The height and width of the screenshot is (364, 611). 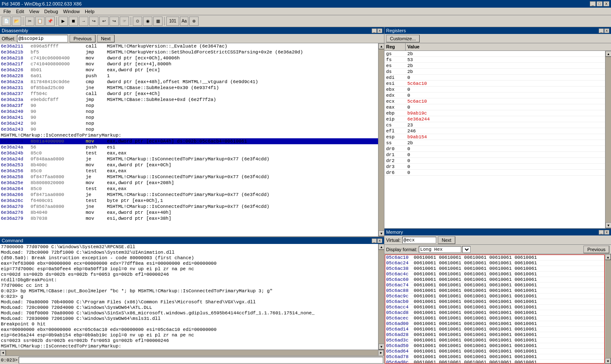 I want to click on cmd-hscroll-left: ◄, so click(x=3, y=353).